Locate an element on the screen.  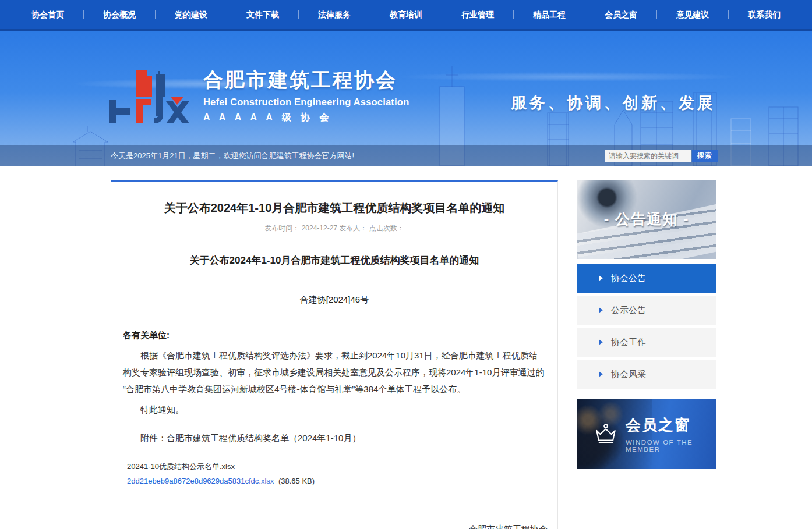
crown-icon is located at coordinates (606, 434).